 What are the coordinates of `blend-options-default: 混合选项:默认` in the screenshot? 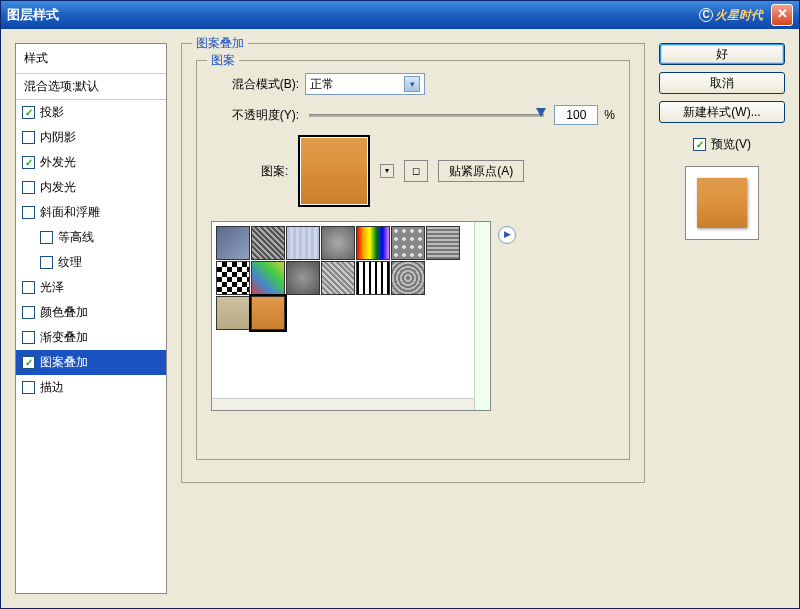 It's located at (91, 87).